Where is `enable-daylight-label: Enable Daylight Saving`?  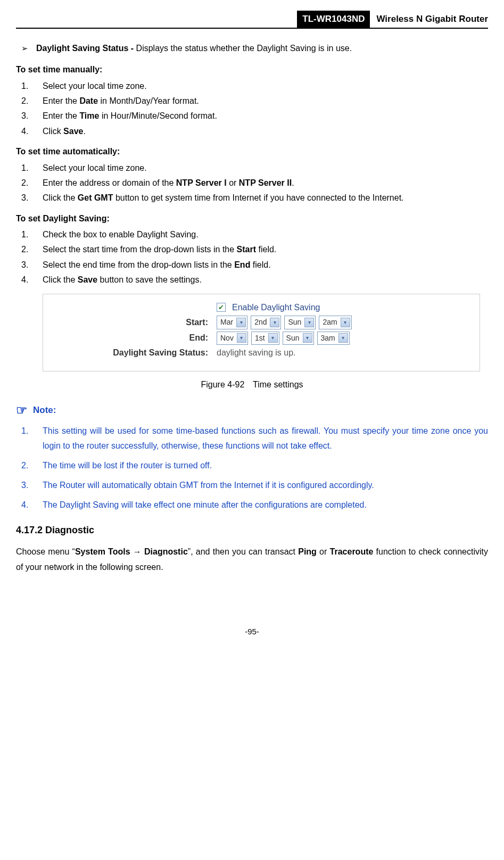
enable-daylight-label: Enable Daylight Saving is located at coordinates (276, 308).